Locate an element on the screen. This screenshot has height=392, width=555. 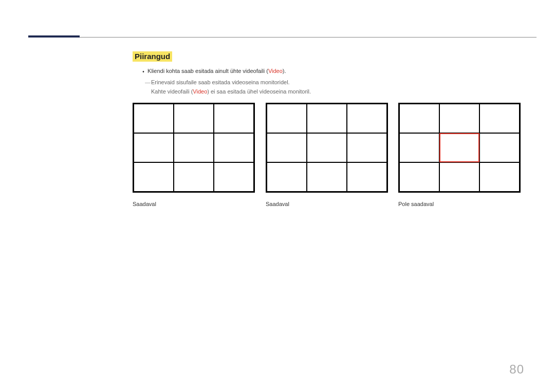
dash-line-2-video: Video is located at coordinates (200, 91).